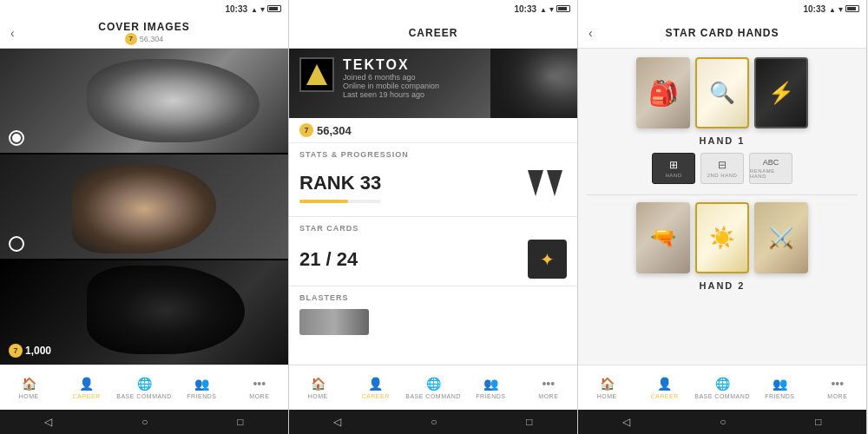 This screenshot has width=868, height=434. I want to click on android-home-3: ○, so click(722, 422).